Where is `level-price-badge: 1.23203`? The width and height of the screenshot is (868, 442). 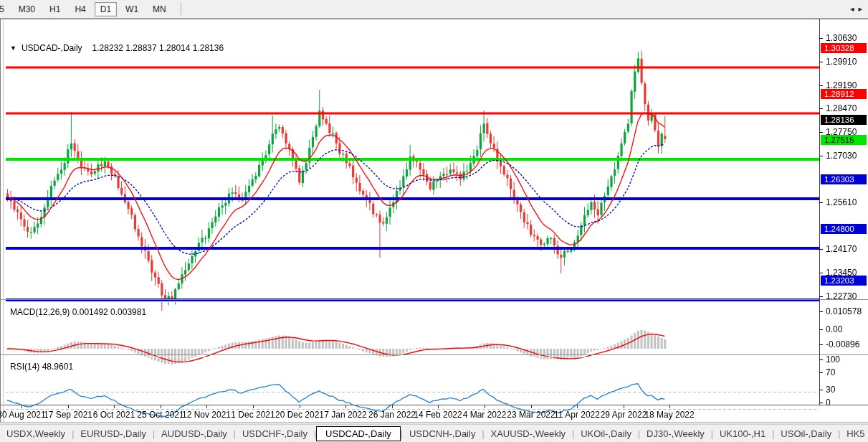 level-price-badge: 1.23203 is located at coordinates (844, 281).